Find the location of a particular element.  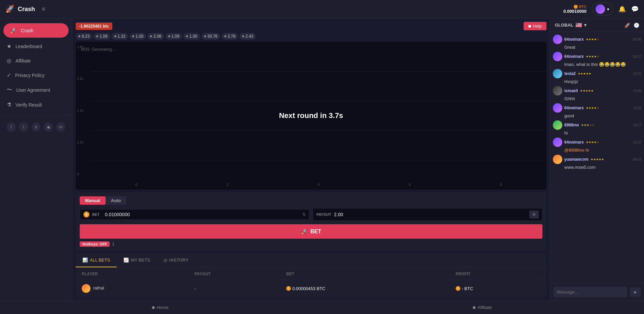

col-payout: PAYOUT is located at coordinates (235, 274).